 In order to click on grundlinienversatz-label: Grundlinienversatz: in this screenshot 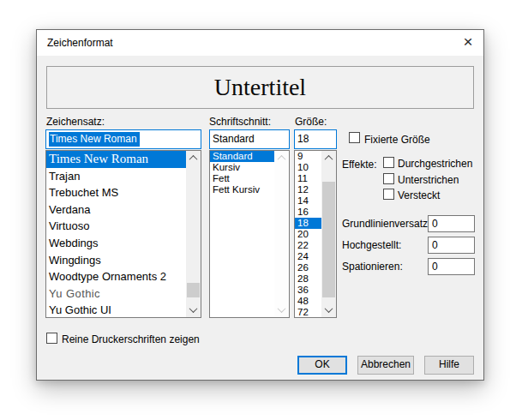, I will do `click(386, 224)`.